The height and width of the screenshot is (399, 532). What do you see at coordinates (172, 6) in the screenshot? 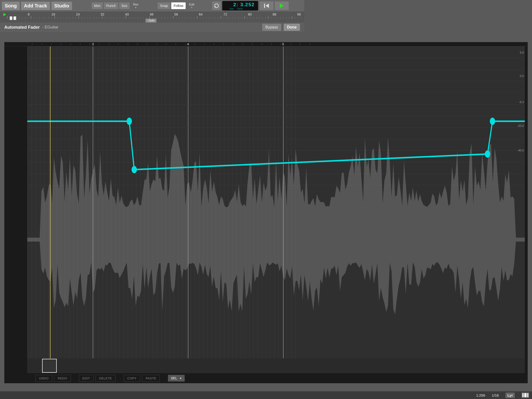
I see `snap-follow-group: Snap Follow` at bounding box center [172, 6].